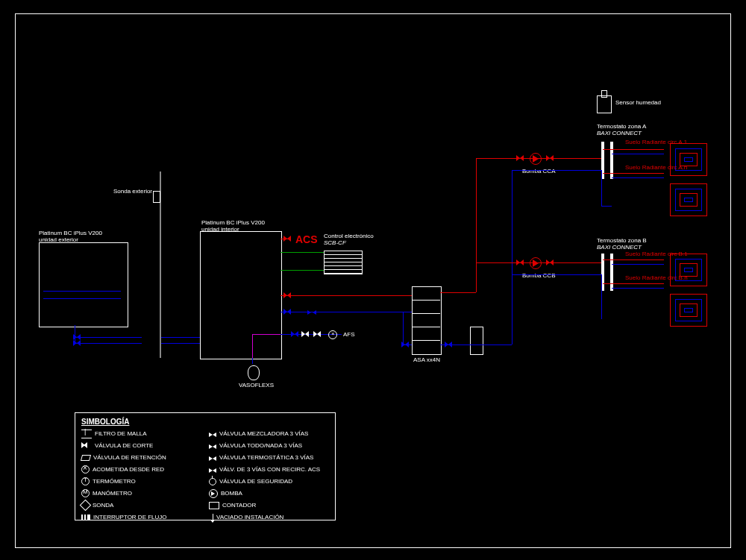  I want to click on mix-valve-icon, so click(213, 434).